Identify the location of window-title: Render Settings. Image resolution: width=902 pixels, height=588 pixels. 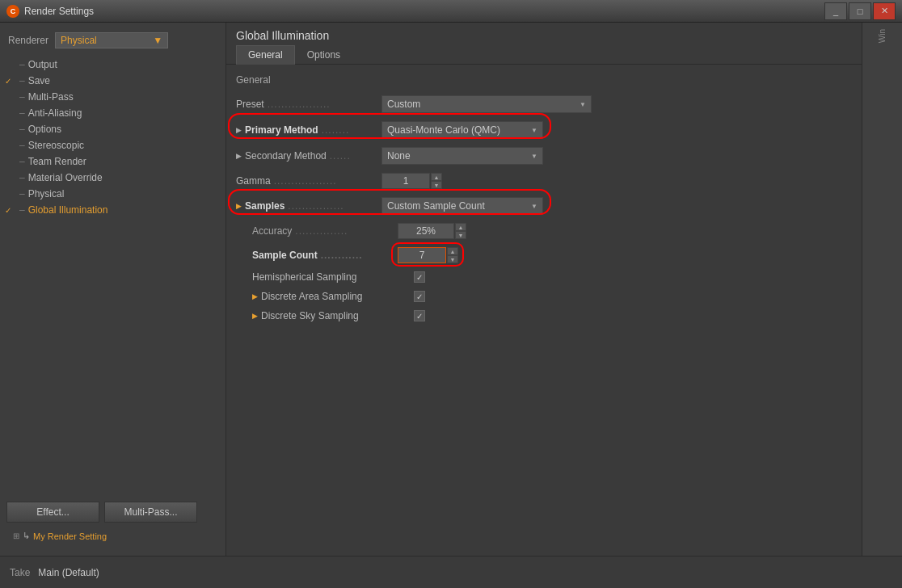
(424, 11).